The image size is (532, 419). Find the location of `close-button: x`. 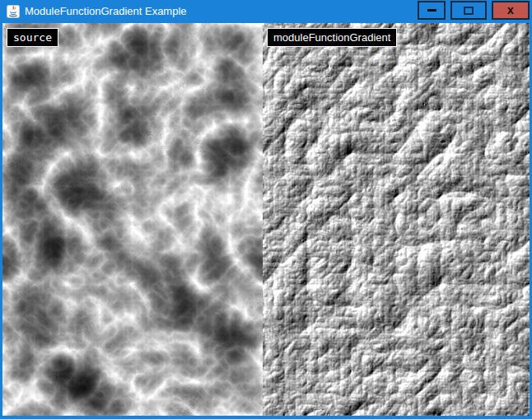

close-button: x is located at coordinates (511, 10).